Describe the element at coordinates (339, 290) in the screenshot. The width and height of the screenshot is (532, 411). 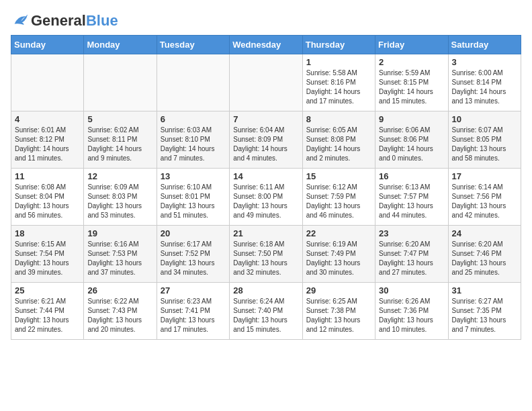
I see `day-number: 29` at that location.